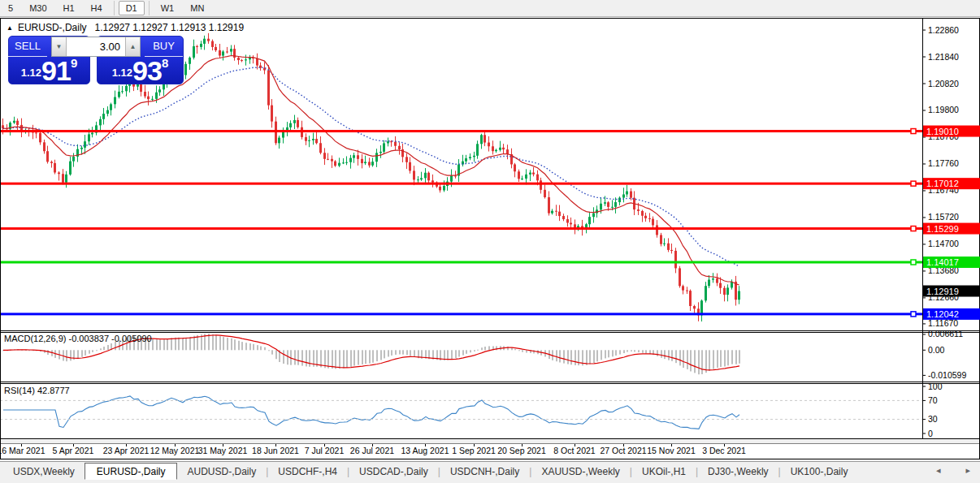 This screenshot has width=980, height=483. I want to click on hline-1.12042, so click(462, 313).